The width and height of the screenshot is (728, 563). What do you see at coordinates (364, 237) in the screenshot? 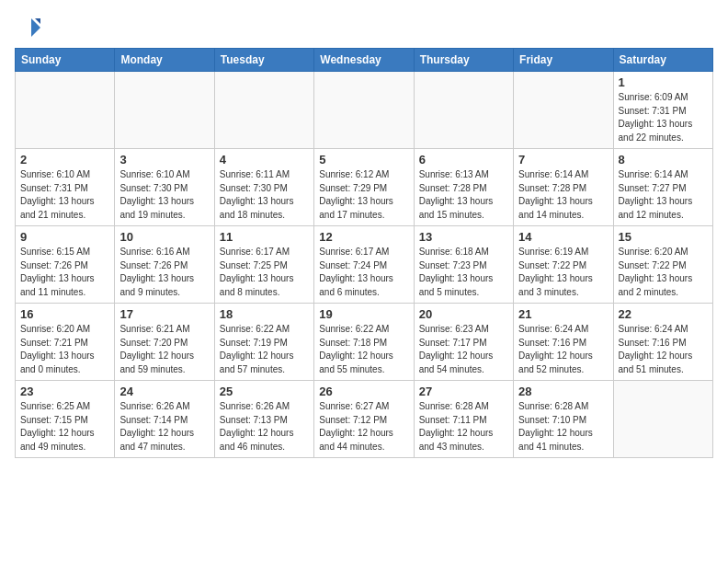
I see `day-number: 12` at bounding box center [364, 237].